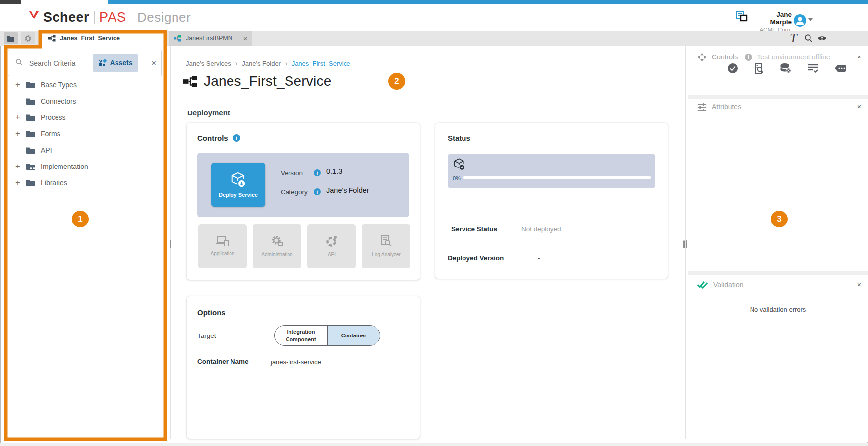 This screenshot has height=446, width=868. I want to click on close-validation-panel-icon: ×, so click(859, 285).